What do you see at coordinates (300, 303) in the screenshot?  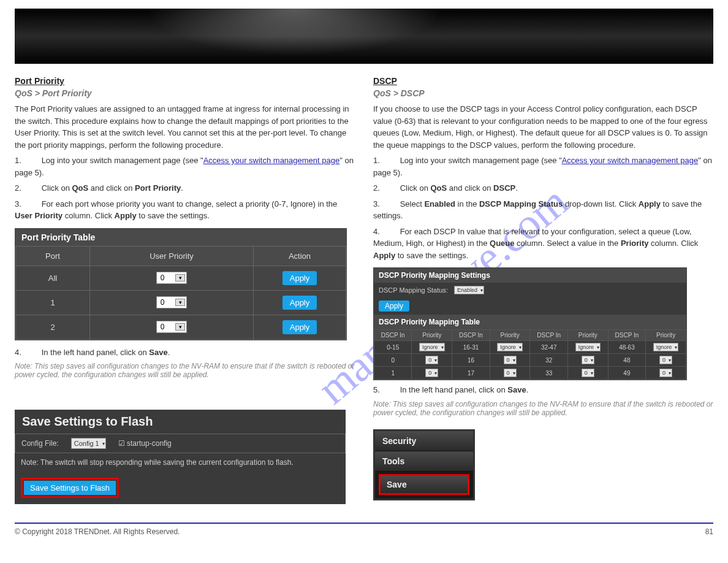 I see `apply-button-1: Apply` at bounding box center [300, 303].